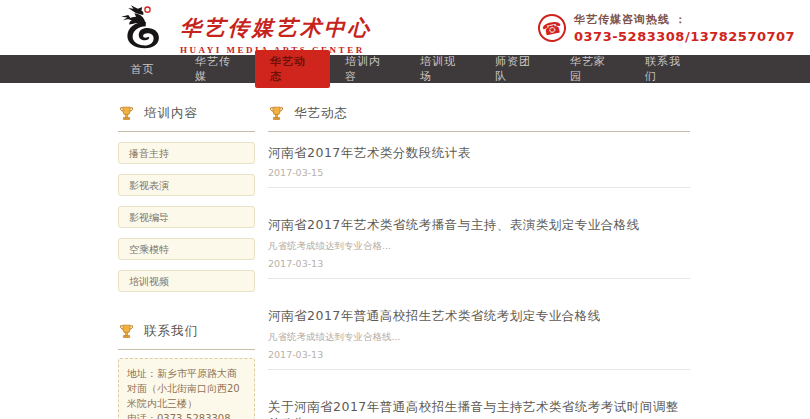  I want to click on nav-item-contact-us: 联系我们, so click(668, 69).